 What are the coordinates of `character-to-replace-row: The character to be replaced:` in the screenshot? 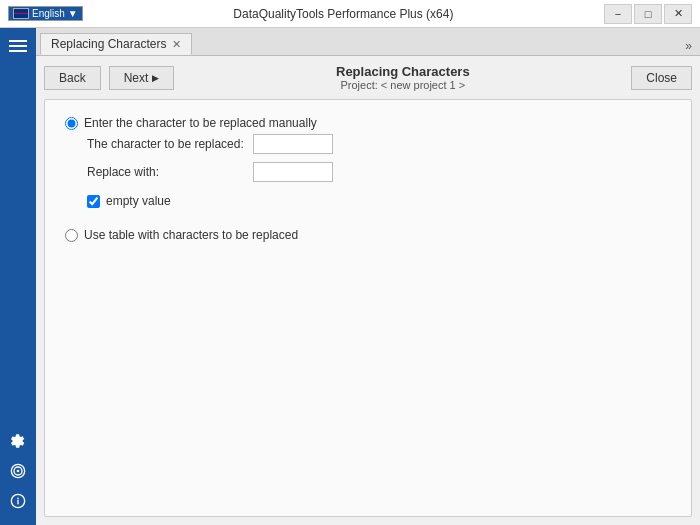 It's located at (379, 144).